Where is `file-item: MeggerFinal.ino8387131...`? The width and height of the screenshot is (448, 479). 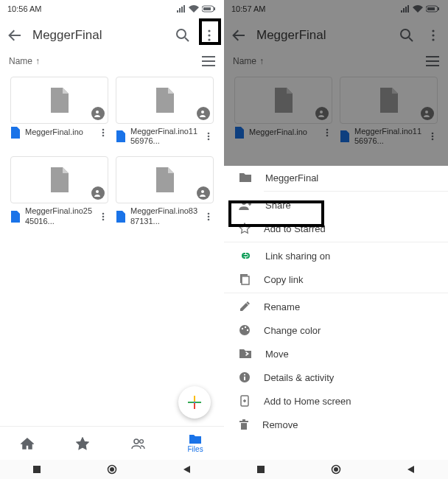
file-item: MeggerFinal.ino8387131... is located at coordinates (165, 194).